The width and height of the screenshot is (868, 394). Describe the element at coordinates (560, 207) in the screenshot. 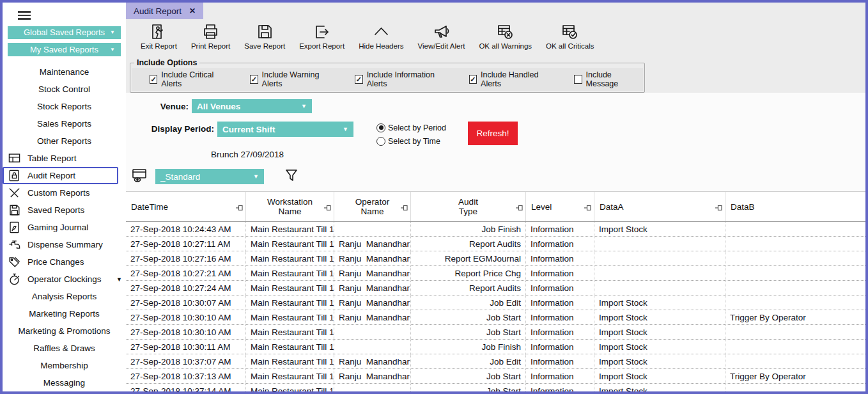

I see `column-header-level: Level` at that location.